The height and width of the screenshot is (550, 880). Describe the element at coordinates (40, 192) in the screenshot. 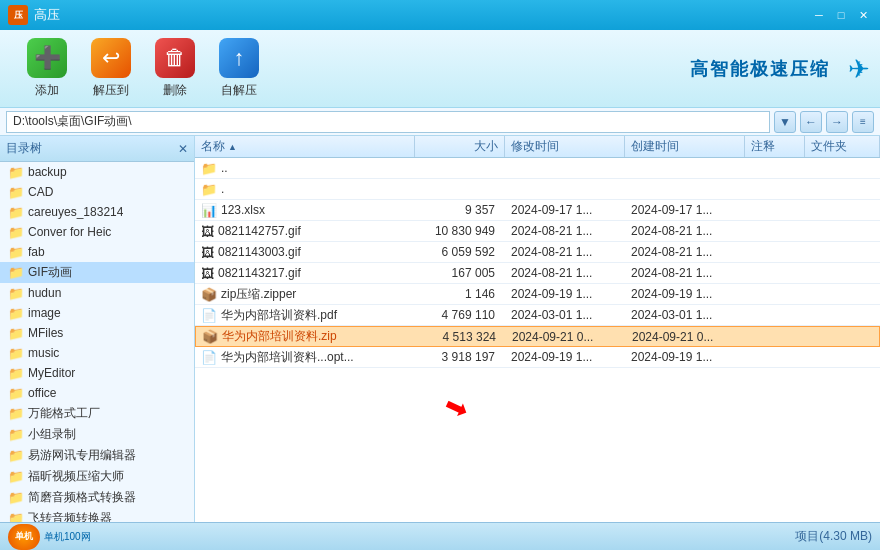

I see `sidebar-item-label: CAD` at that location.